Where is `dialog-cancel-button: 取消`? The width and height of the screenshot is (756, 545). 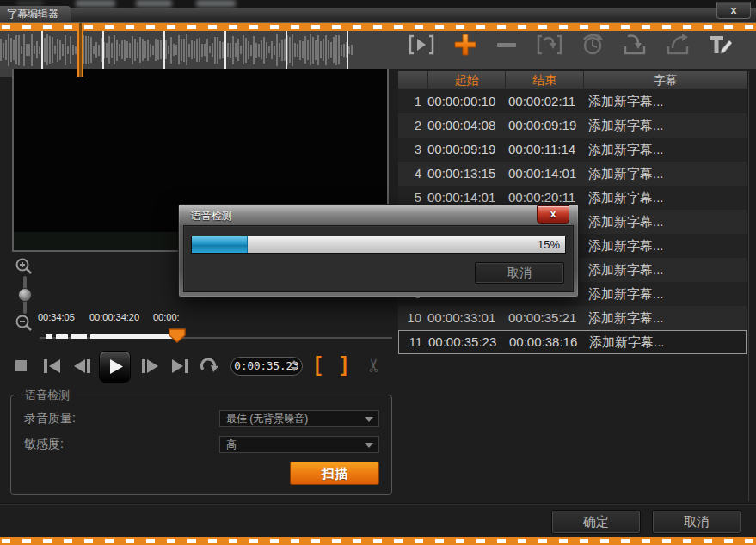 dialog-cancel-button: 取消 is located at coordinates (519, 273).